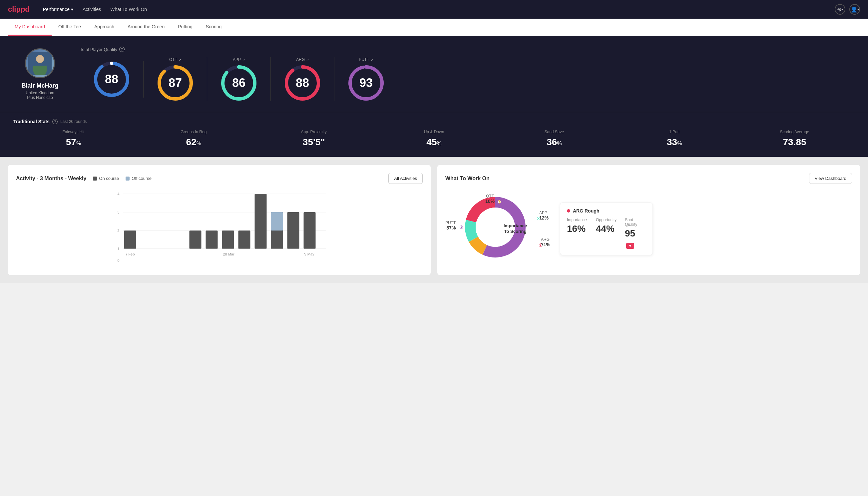 The image size is (868, 496). I want to click on avatar, so click(40, 63).